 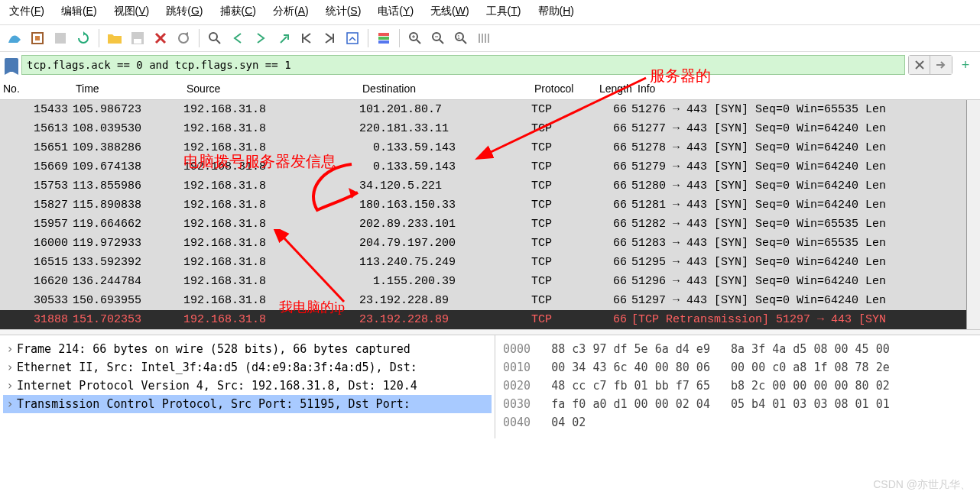 I want to click on hex-line: 0010 00 34 43 6c 40 00 80 06 00 00 c0 a8…, so click(x=738, y=367).